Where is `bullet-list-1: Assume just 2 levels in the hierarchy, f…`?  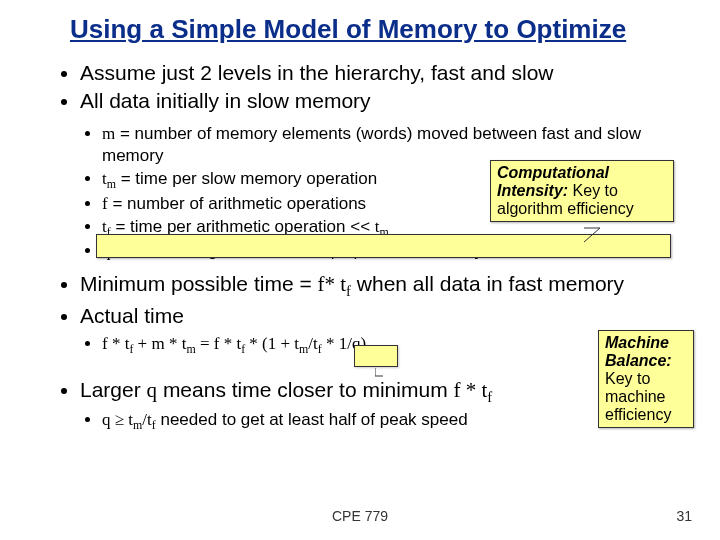
bullet-list-1: Assume just 2 levels in the hierarchy, f… is located at coordinates (370, 88).